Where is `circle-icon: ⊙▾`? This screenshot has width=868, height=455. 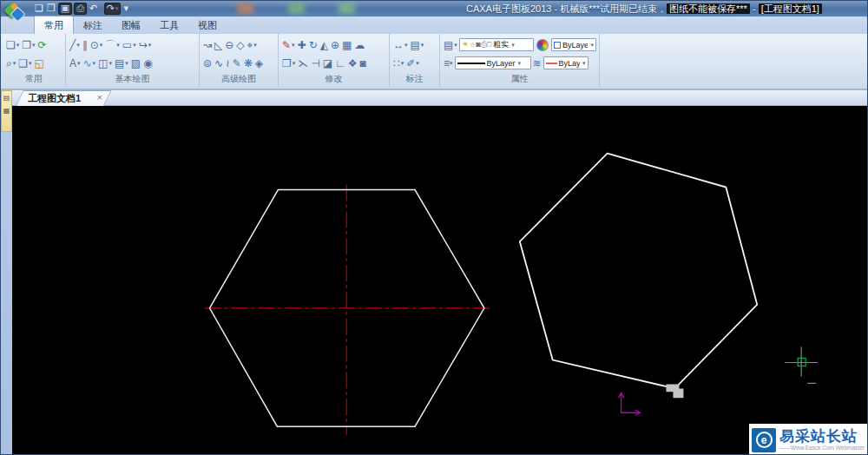
circle-icon: ⊙▾ is located at coordinates (97, 45).